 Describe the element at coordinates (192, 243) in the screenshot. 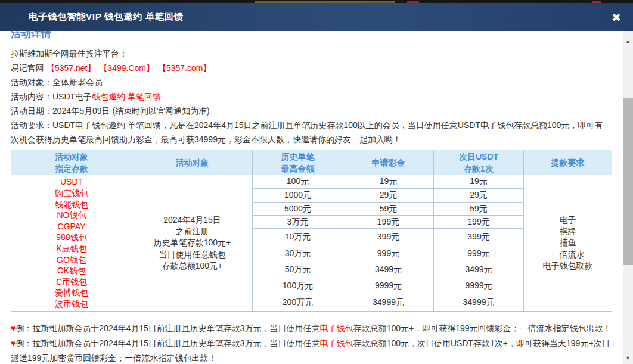

I see `condition-line: 历史单笔存款100元+` at that location.